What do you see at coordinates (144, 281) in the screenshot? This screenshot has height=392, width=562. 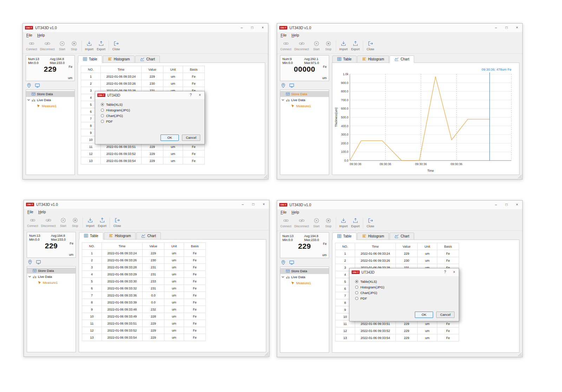 I see `table-row: 52022-01-06 09:33:30233umFe` at bounding box center [144, 281].